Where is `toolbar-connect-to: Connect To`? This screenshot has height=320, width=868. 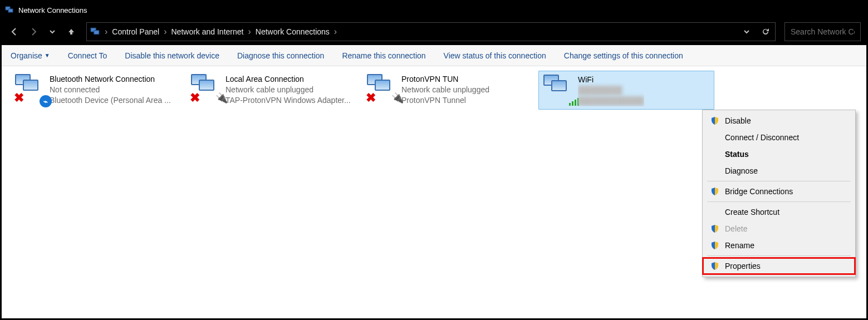
toolbar-connect-to: Connect To is located at coordinates (88, 56).